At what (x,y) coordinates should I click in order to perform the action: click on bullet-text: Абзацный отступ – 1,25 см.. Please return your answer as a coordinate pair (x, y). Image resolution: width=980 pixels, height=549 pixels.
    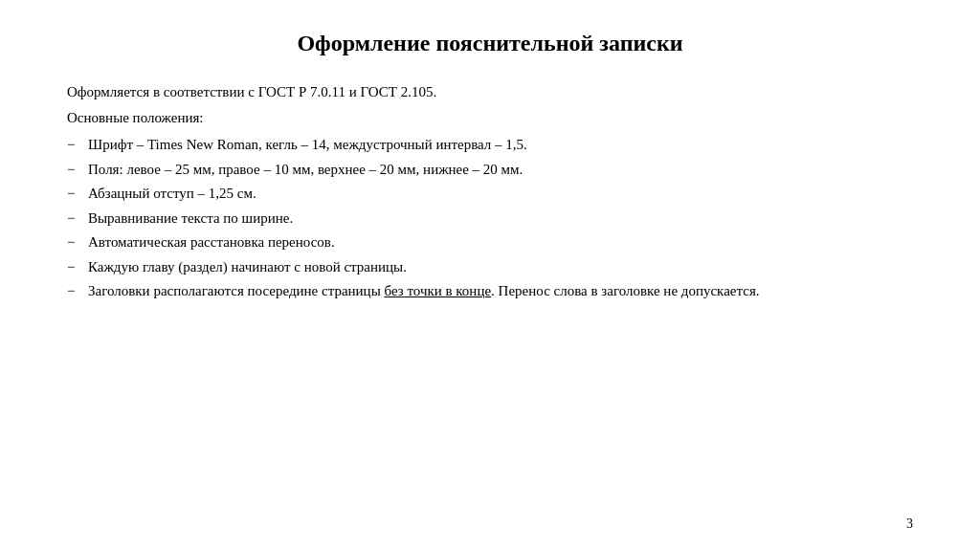
    Looking at the image, I should click on (501, 193).